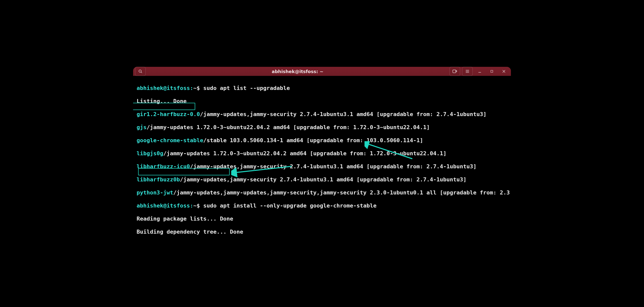  What do you see at coordinates (322, 88) in the screenshot?
I see `terminal-line: abhishek@itsfoss:~$ sudo apt list --upgr…` at bounding box center [322, 88].